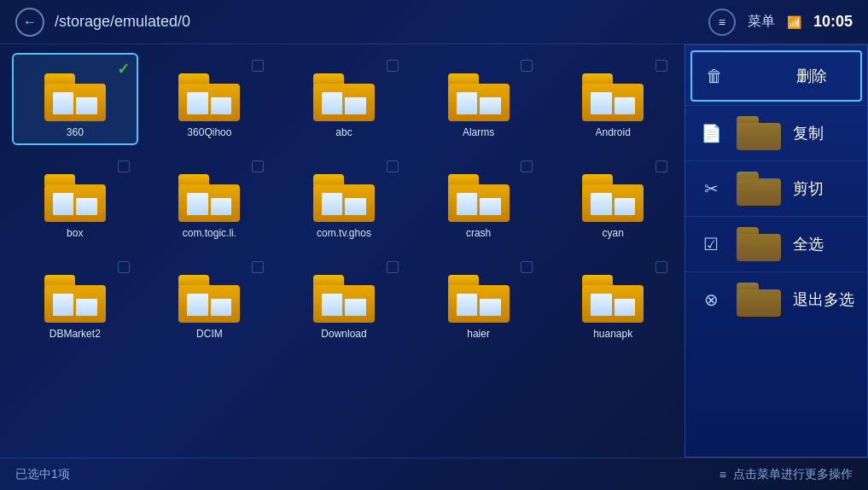  What do you see at coordinates (613, 300) in the screenshot?
I see `file-item: huanapk` at bounding box center [613, 300].